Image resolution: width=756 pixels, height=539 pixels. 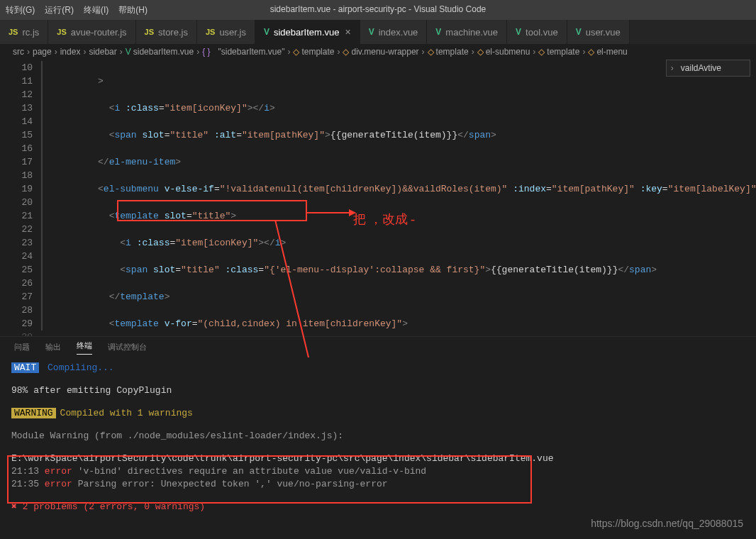 I want to click on close-icon: ×, so click(x=348, y=32).